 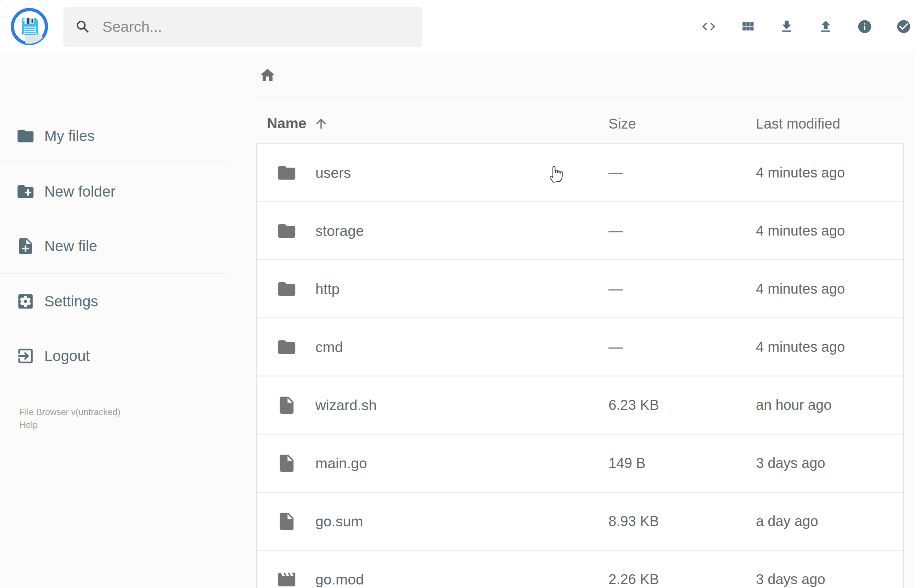 What do you see at coordinates (826, 27) in the screenshot?
I see `upload-icon` at bounding box center [826, 27].